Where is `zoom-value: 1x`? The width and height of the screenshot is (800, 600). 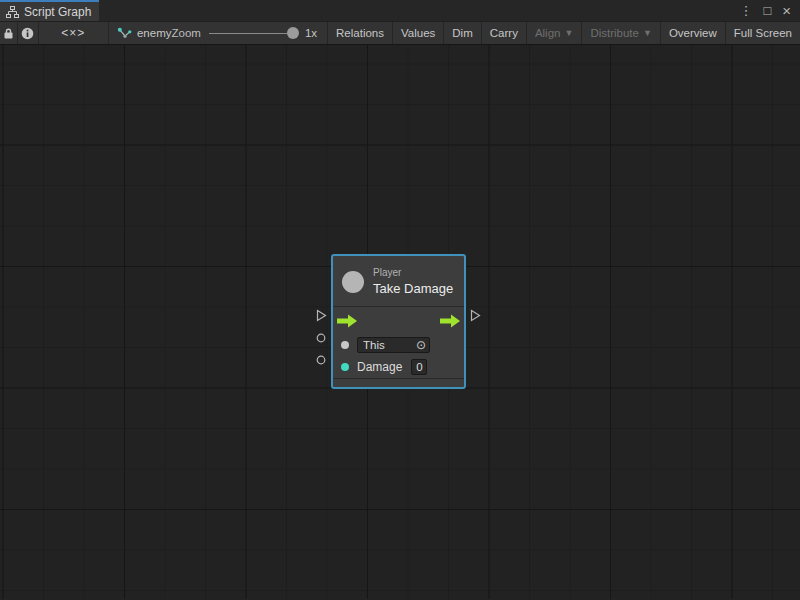
zoom-value: 1x is located at coordinates (311, 33).